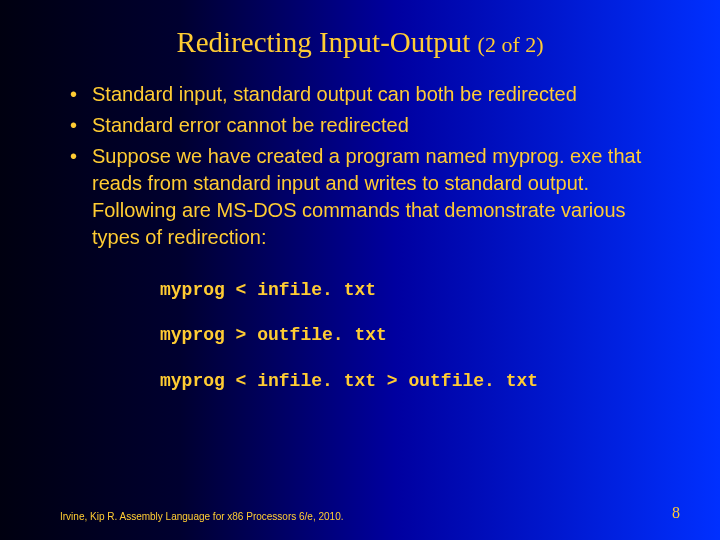 The image size is (720, 540). I want to click on title-main: Redirecting Input-Output, so click(323, 42).